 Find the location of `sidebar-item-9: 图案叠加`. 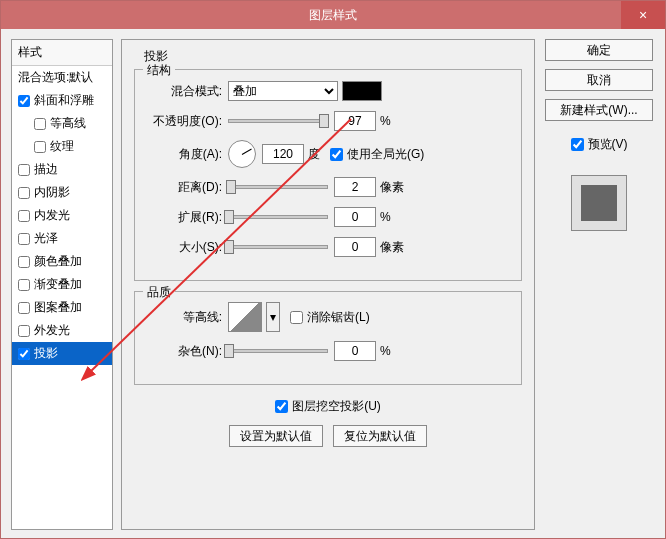

sidebar-item-9: 图案叠加 is located at coordinates (62, 308).